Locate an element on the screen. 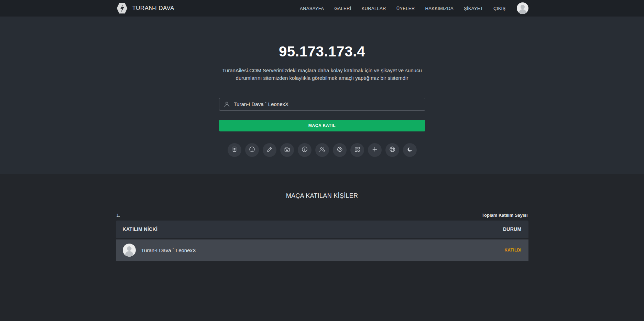 Image resolution: width=644 pixels, height=321 pixels. grid-icon is located at coordinates (357, 150).